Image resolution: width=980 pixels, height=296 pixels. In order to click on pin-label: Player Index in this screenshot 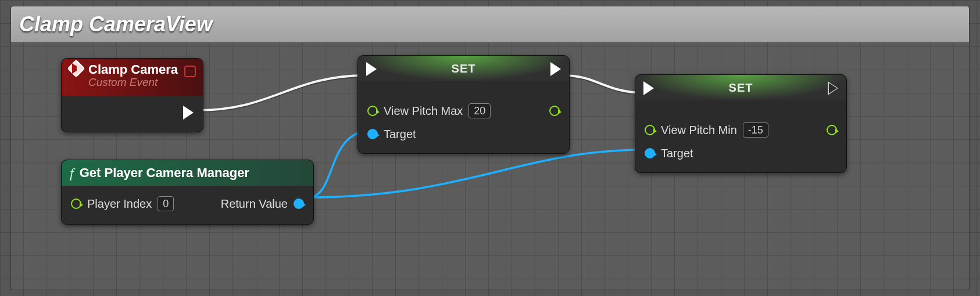, I will do `click(120, 204)`.